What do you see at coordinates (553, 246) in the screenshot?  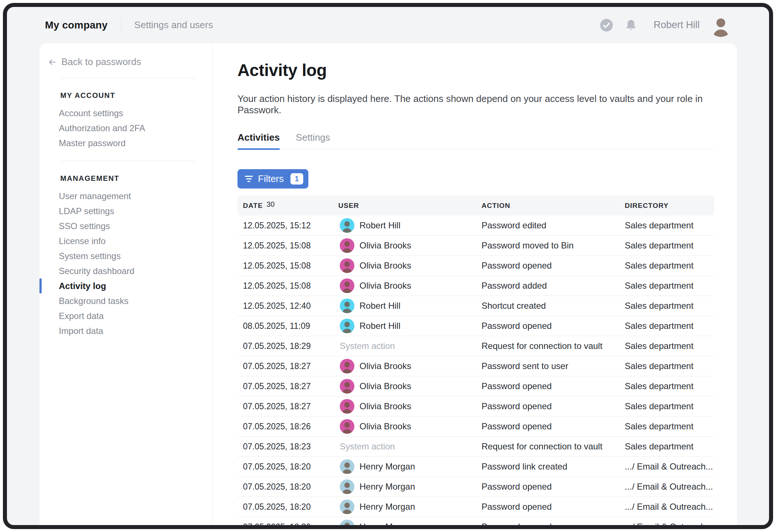 I see `row-action: Password moved to Bin` at bounding box center [553, 246].